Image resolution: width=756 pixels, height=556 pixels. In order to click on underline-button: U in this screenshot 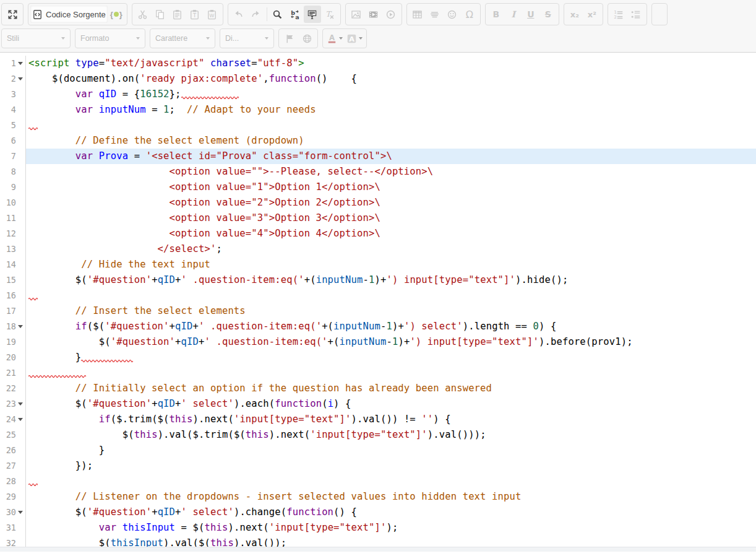, I will do `click(531, 14)`.